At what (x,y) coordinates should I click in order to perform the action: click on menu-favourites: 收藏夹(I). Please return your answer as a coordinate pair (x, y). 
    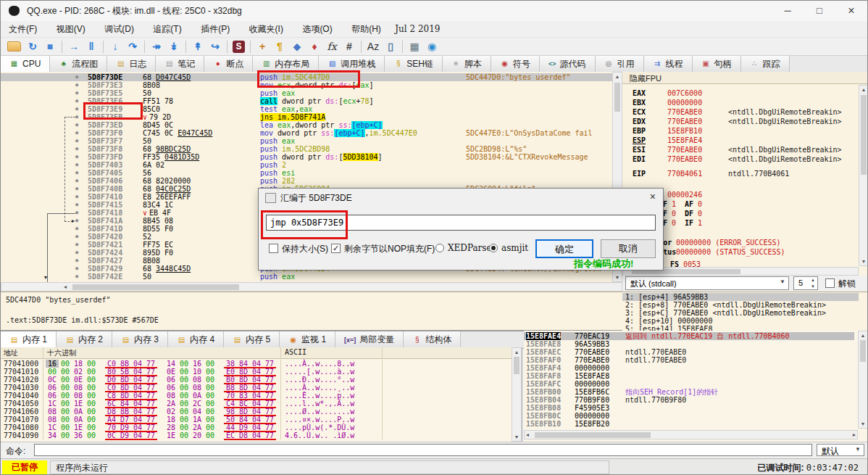
    Looking at the image, I should click on (267, 28).